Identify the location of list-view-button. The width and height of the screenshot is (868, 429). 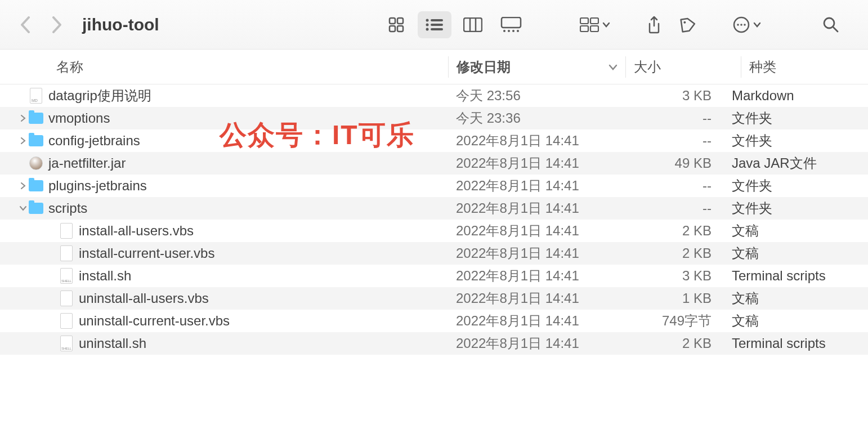
(435, 25).